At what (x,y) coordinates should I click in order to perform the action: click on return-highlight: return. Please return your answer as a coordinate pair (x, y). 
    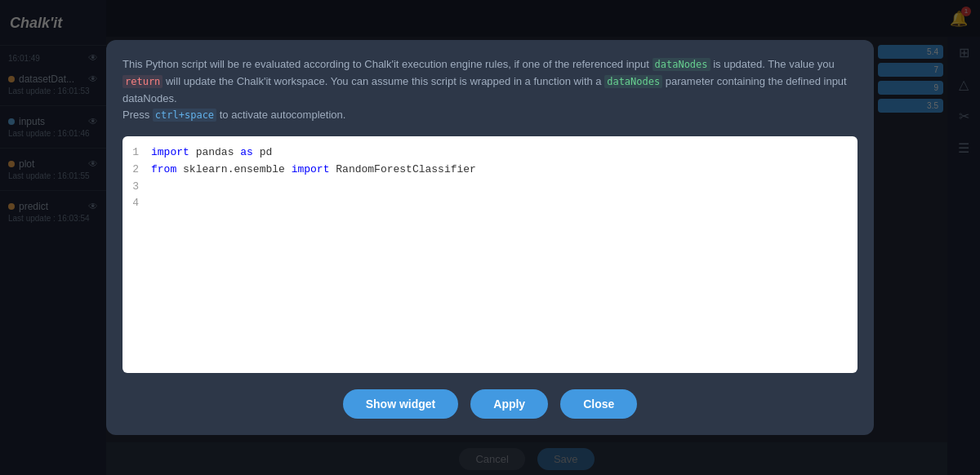
    Looking at the image, I should click on (142, 82).